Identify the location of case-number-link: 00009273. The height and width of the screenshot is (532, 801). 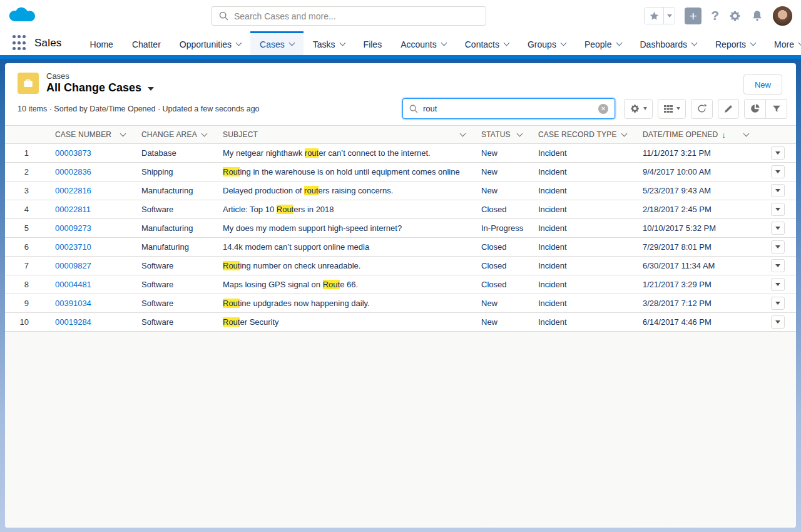
(73, 228).